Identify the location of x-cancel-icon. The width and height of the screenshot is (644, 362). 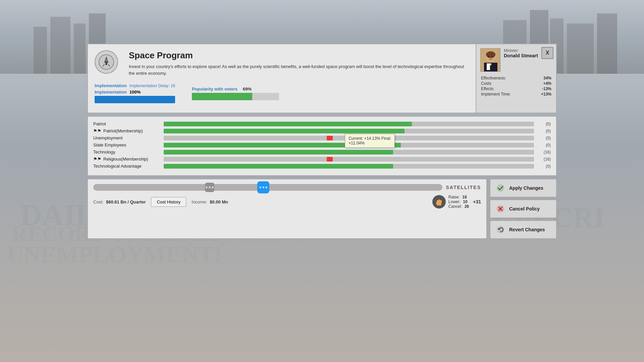
(500, 209).